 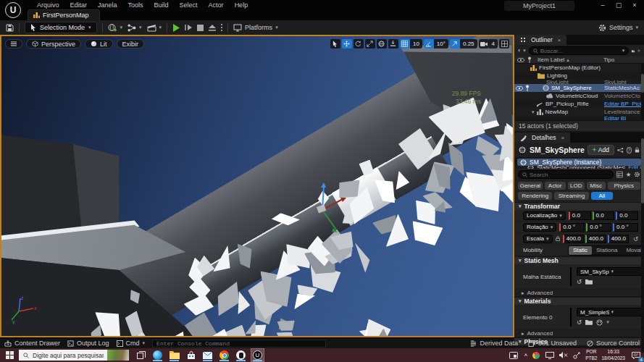 What do you see at coordinates (542, 138) in the screenshot?
I see `details-tab: Detalhes ×` at bounding box center [542, 138].